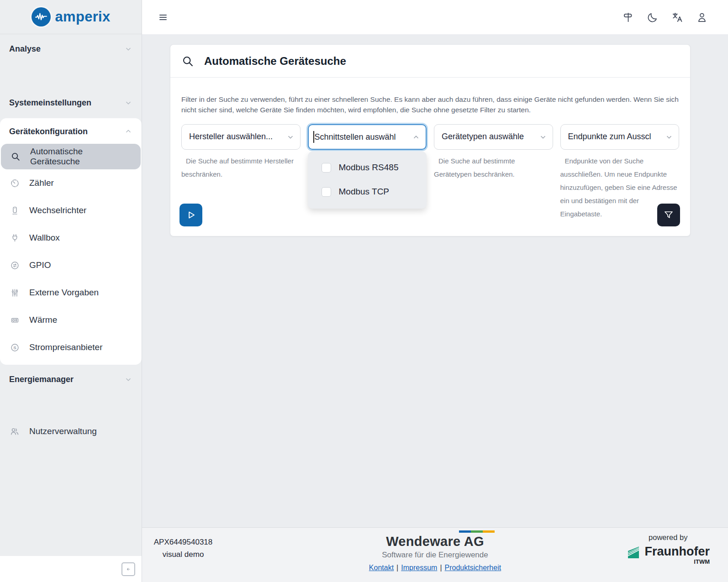  I want to click on sidebar-section-analyse: Analyse, so click(71, 49).